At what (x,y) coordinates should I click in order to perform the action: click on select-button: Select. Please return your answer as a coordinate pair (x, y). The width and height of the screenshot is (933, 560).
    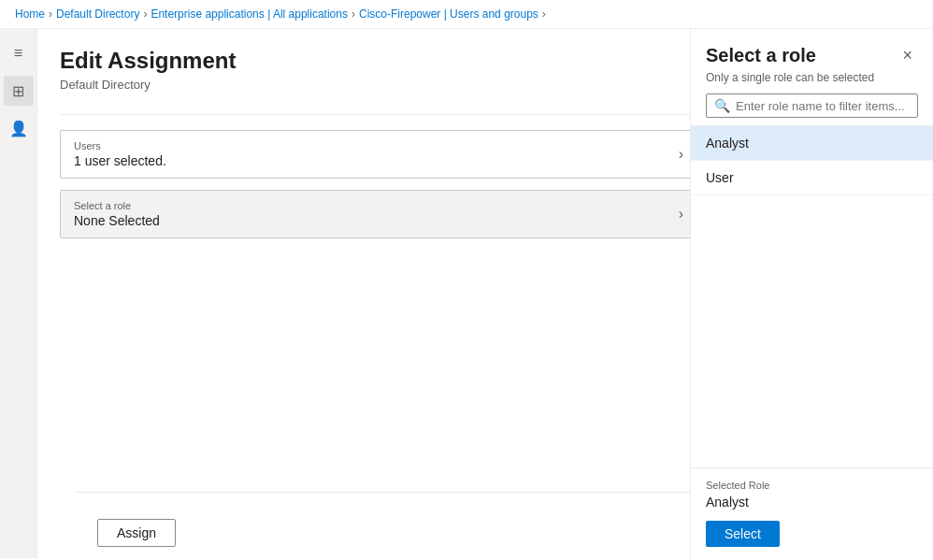
    Looking at the image, I should click on (742, 534).